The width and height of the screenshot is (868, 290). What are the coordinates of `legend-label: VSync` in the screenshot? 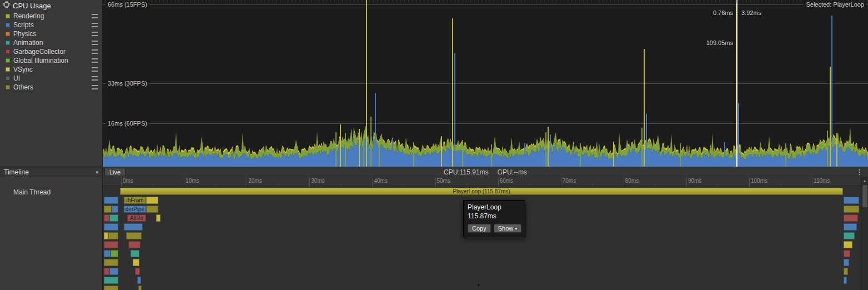 It's located at (51, 69).